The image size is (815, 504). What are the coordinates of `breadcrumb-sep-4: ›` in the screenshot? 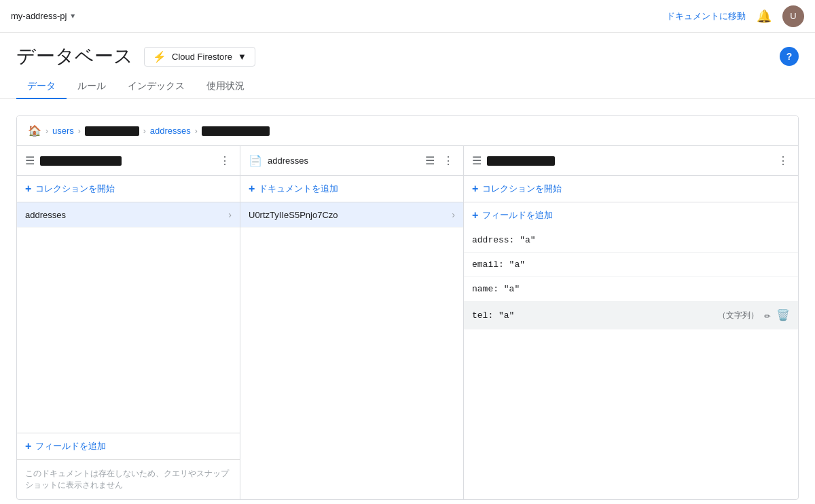 It's located at (196, 131).